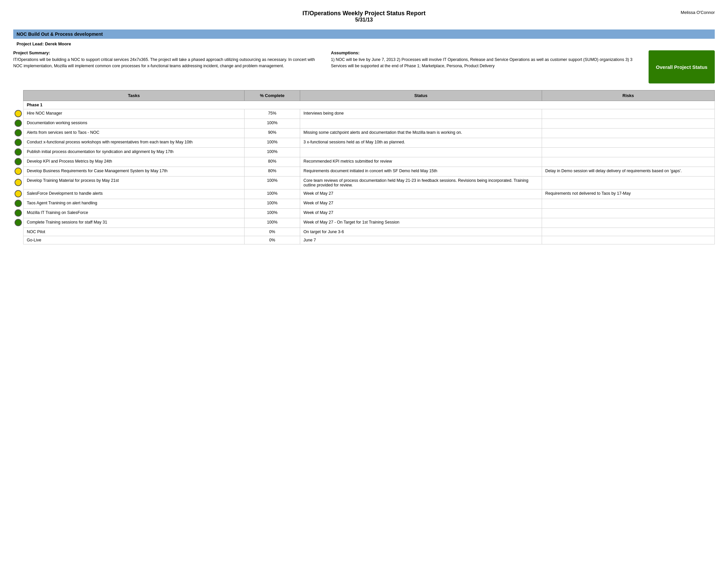  What do you see at coordinates (364, 240) in the screenshot?
I see `table-row: Go-Live 0% June 7` at bounding box center [364, 240].